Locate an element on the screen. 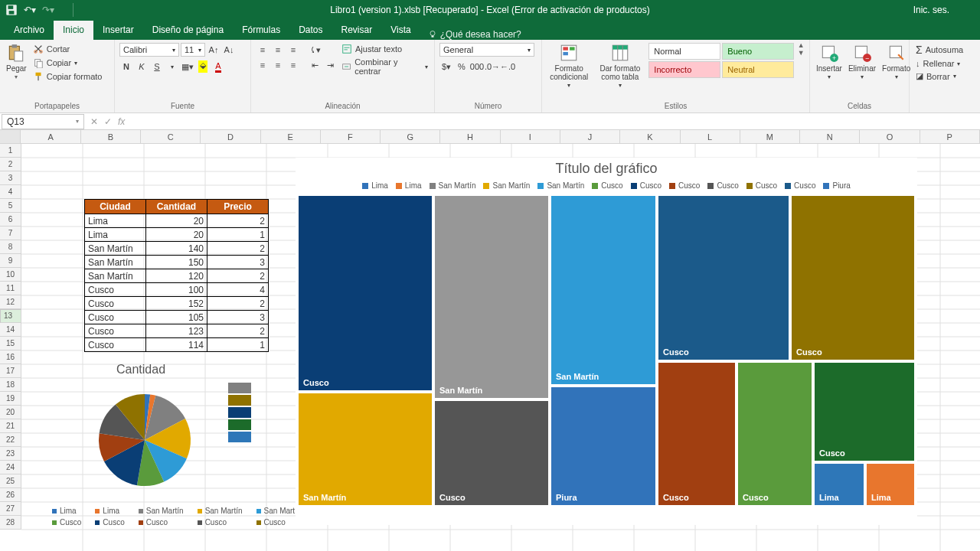  orientation-button: ⤹▾ is located at coordinates (315, 50).